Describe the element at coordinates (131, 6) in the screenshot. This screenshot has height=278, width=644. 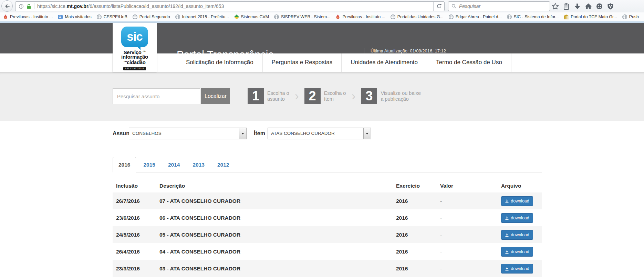
I see `url-text: https://sic.tce.mt.gov.br/6/assunto/list…` at that location.